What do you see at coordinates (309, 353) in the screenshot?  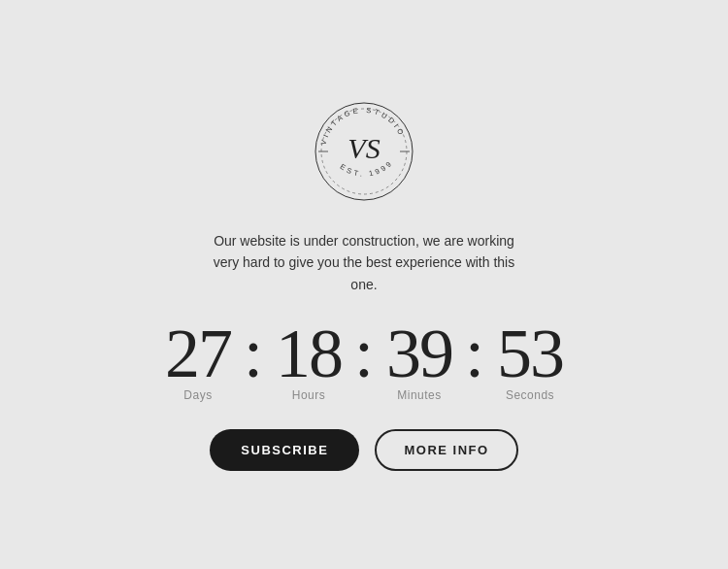 I see `hours-block: 18` at bounding box center [309, 353].